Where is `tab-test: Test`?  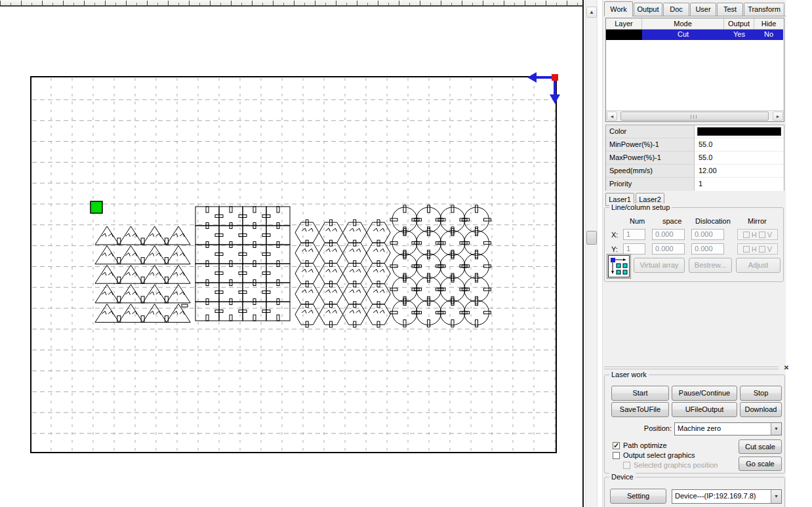
tab-test: Test is located at coordinates (730, 9).